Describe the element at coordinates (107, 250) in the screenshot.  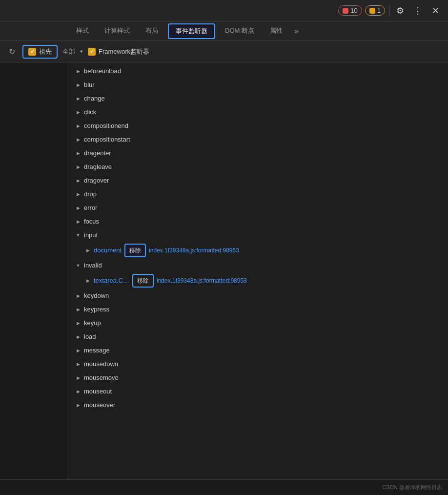
I see `input-selector-document: document` at that location.